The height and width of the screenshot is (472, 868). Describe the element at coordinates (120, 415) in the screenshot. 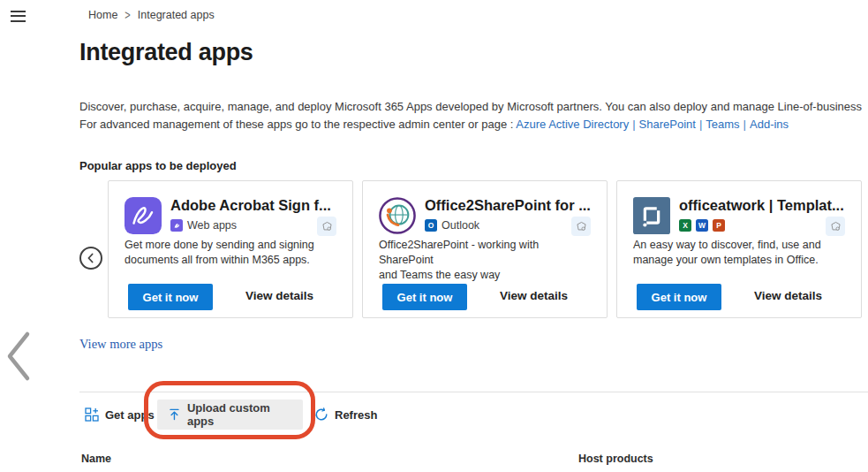

I see `get-apps-button: Get apps` at that location.